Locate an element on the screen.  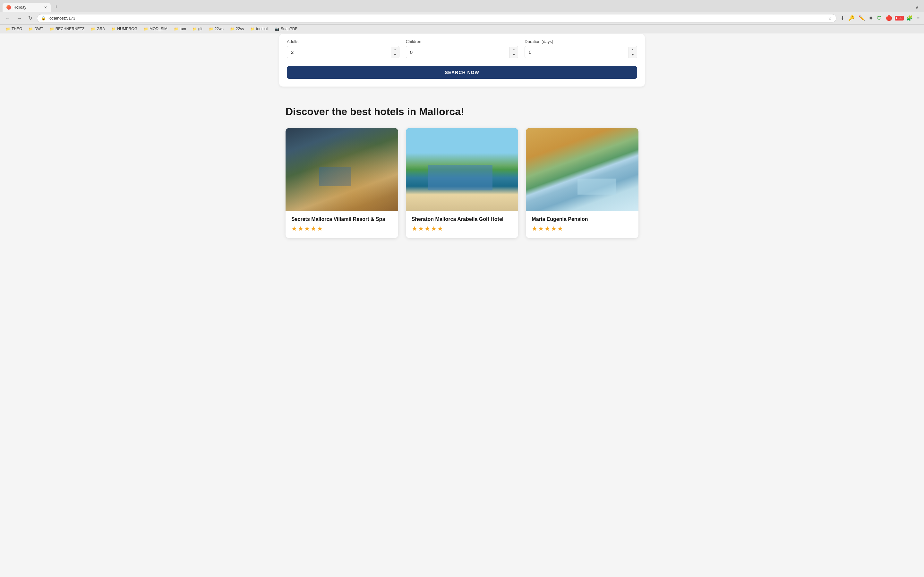
bookmark-theo: 📁 THEO is located at coordinates (14, 29).